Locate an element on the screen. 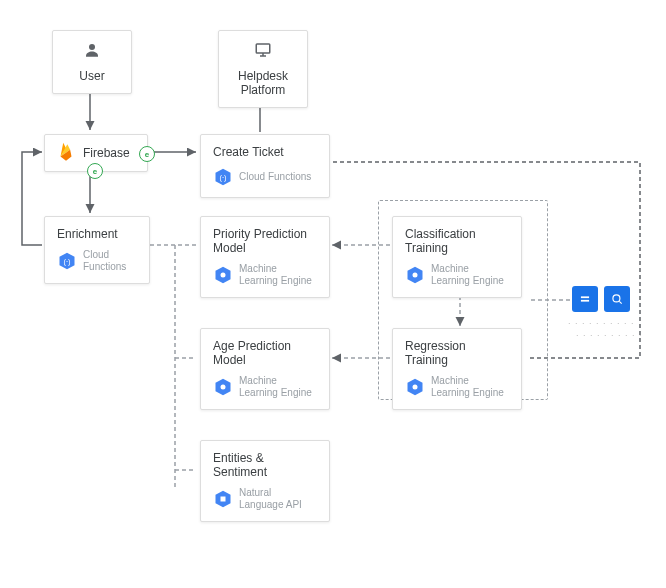 The width and height of the screenshot is (666, 588). user-icon is located at coordinates (92, 52).